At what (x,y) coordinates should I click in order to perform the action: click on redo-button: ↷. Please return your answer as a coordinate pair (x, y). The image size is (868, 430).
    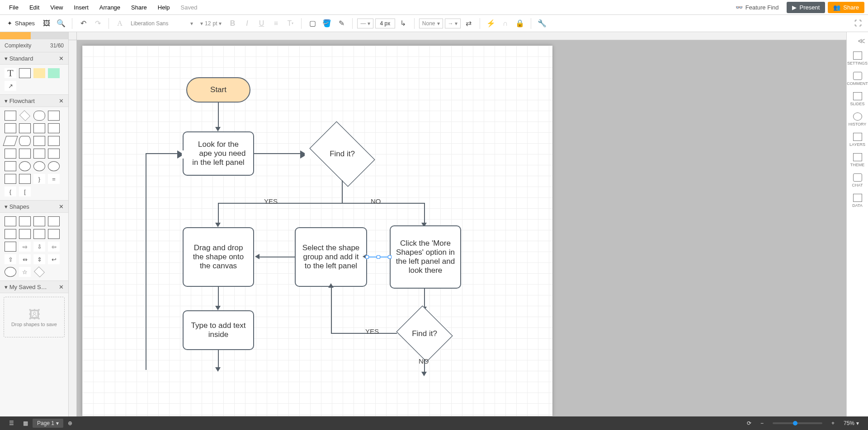
    Looking at the image, I should click on (98, 23).